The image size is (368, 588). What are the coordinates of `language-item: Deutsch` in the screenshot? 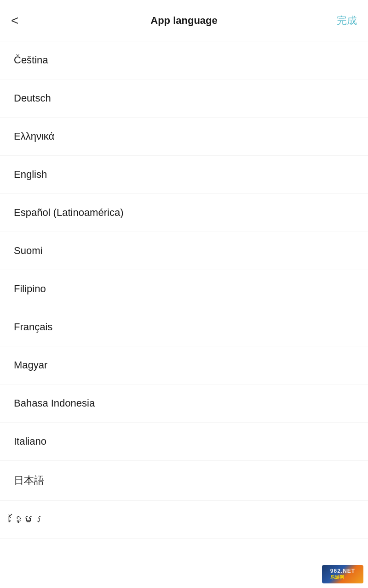 It's located at (184, 98).